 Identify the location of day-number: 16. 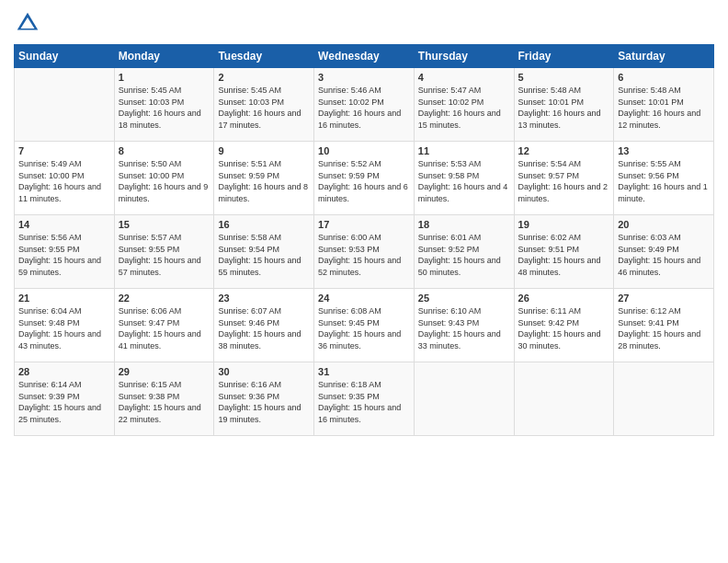
(264, 224).